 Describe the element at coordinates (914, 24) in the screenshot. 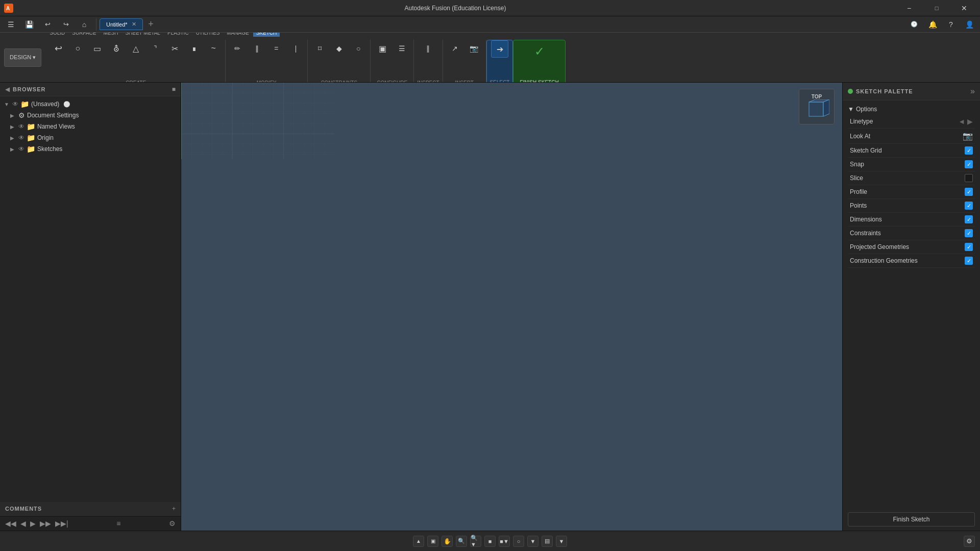

I see `job-status-icon: 🕑` at that location.